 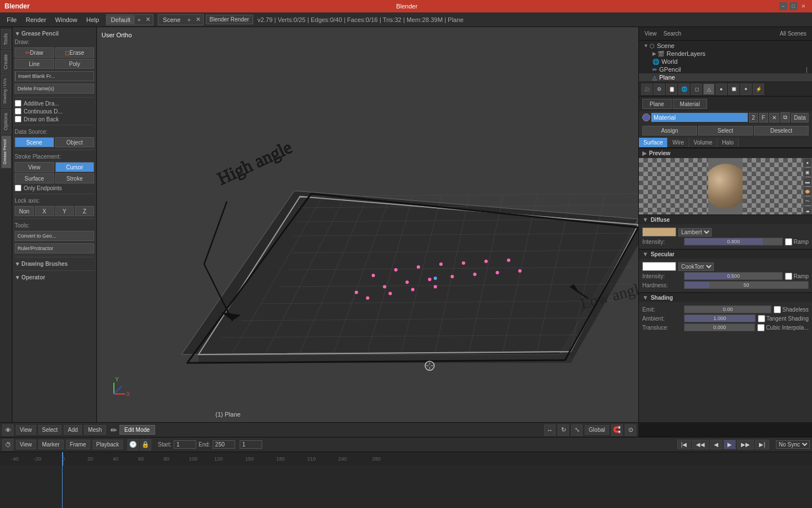 I want to click on deselect-button: Deselect, so click(x=782, y=131).